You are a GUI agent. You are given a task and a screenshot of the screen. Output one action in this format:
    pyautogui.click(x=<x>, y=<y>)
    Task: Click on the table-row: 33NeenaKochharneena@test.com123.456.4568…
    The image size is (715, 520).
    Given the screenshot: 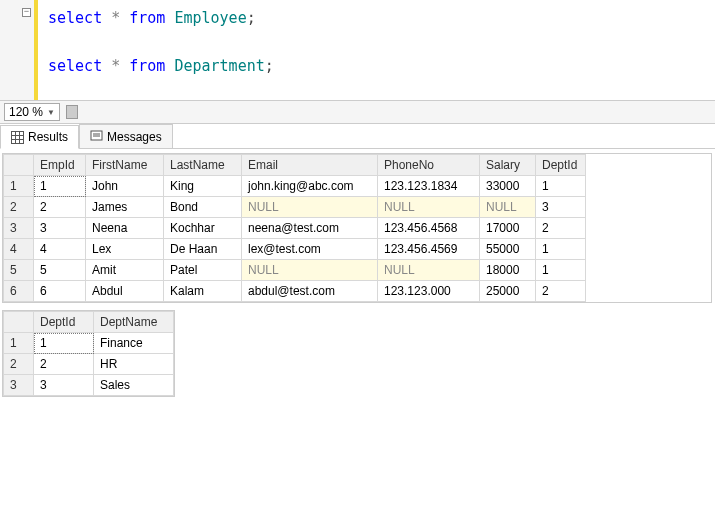 What is the action you would take?
    pyautogui.click(x=295, y=228)
    